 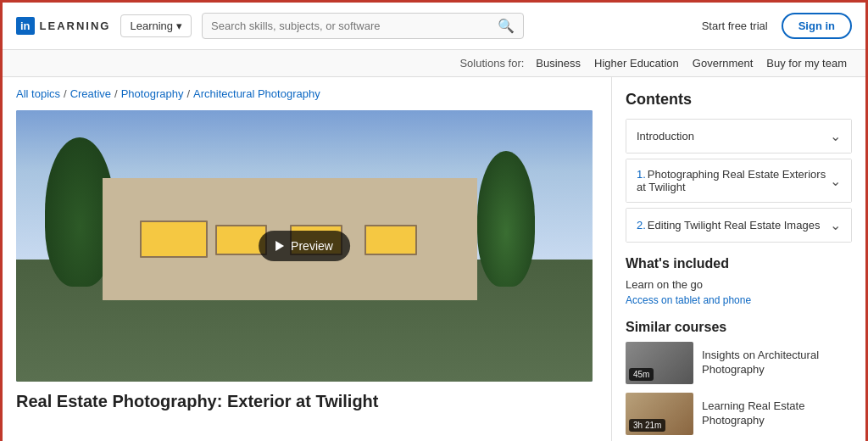 What do you see at coordinates (728, 226) in the screenshot?
I see `editing-label: 2.Editing Twilight Real Estate Images` at bounding box center [728, 226].